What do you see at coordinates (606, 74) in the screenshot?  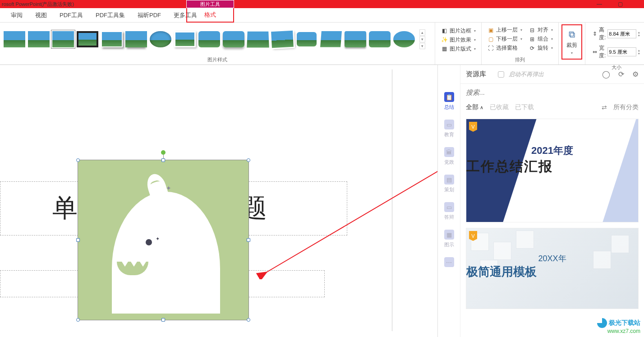 I see `user-icon: ◯` at bounding box center [606, 74].